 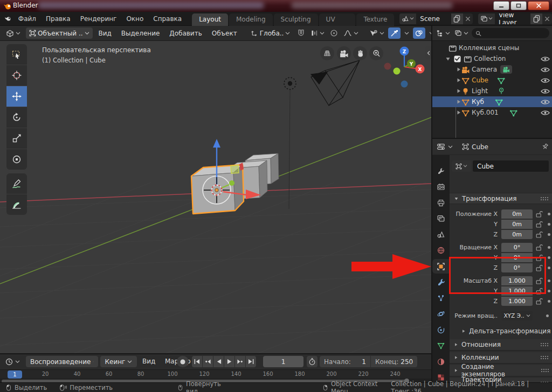 I want to click on expand-arrow-down-icon, so click(x=448, y=59).